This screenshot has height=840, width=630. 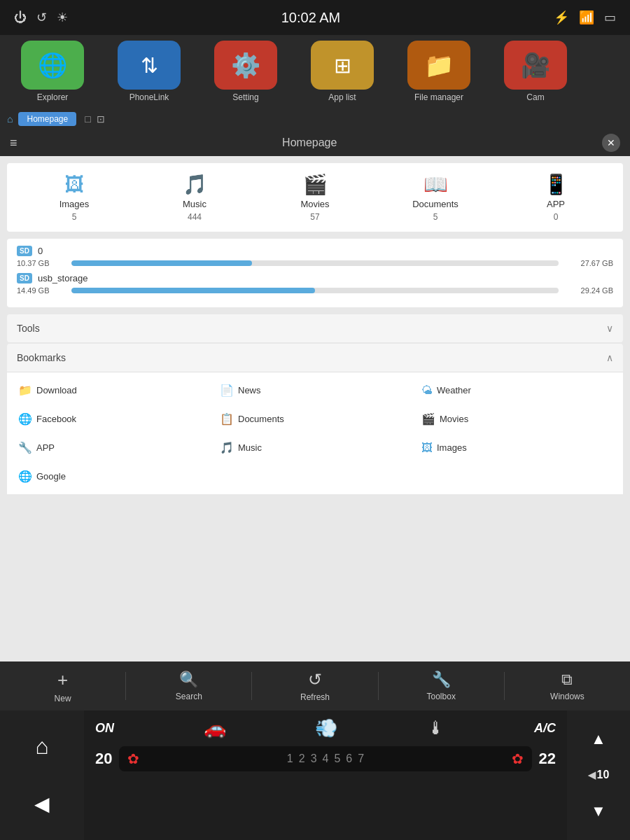 I want to click on images-count: 5, so click(x=74, y=217).